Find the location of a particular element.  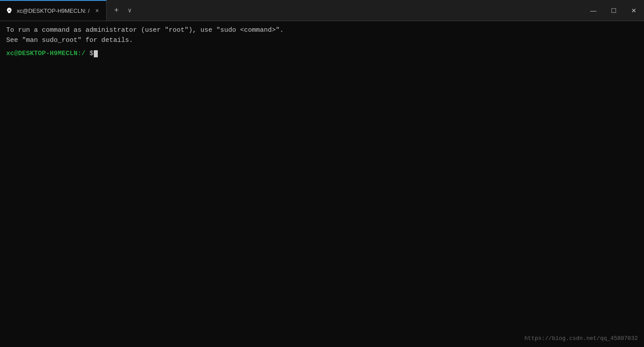

titlebar: xc@DESKTOP-H9MECLN: / × + ∨ — ☐ ✕ is located at coordinates (322, 11).